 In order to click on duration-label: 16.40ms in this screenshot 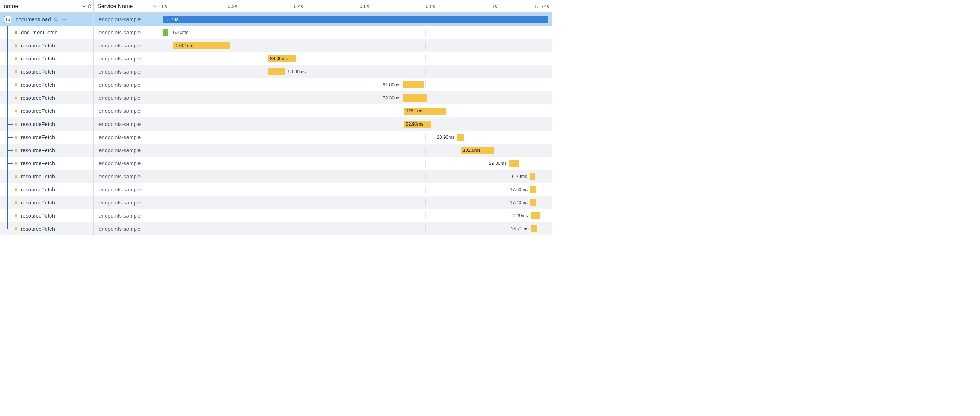, I will do `click(180, 33)`.